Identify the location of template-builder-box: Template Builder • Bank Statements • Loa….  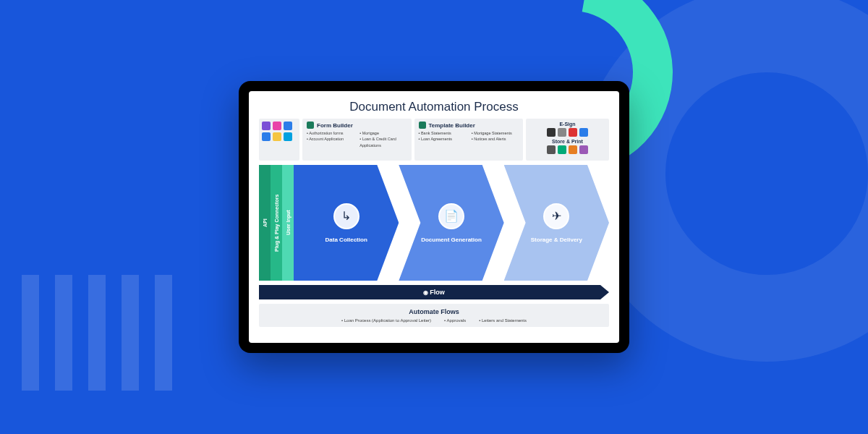
(469, 140).